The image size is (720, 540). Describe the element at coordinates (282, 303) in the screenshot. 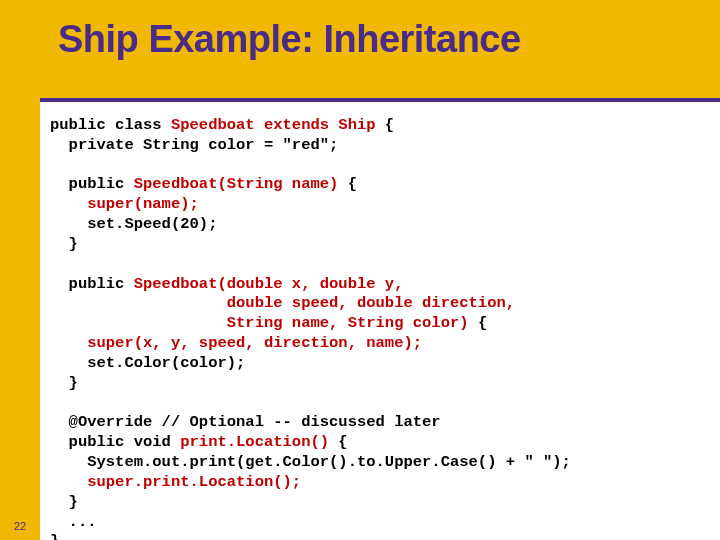

I see `code-line: double speed, double direction,` at that location.